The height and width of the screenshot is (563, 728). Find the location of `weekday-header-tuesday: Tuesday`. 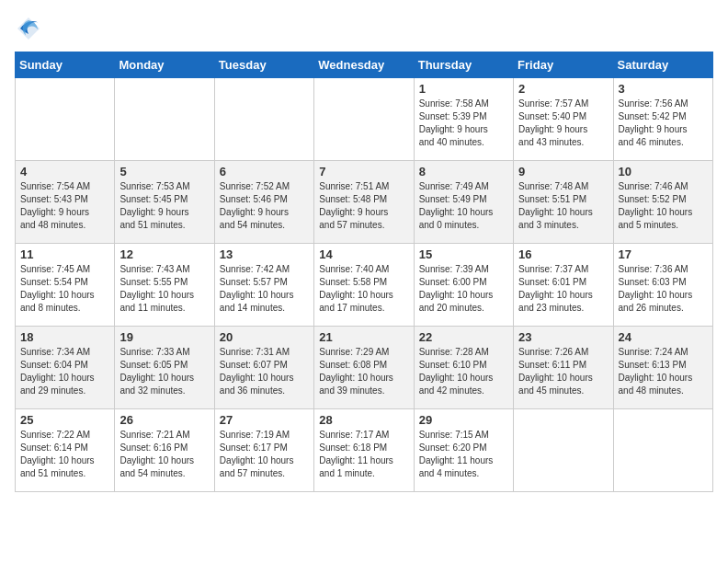

weekday-header-tuesday: Tuesday is located at coordinates (264, 65).